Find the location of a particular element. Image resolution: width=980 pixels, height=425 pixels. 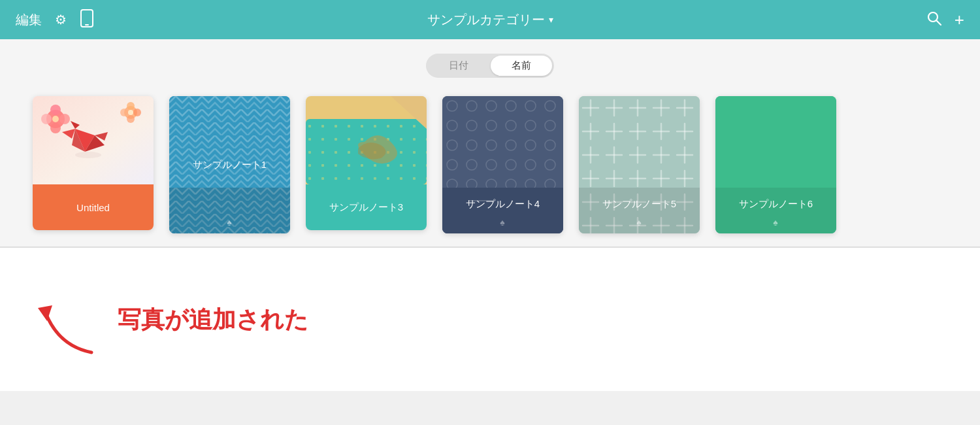

note-card-label-untitled: Untitled is located at coordinates (93, 207).